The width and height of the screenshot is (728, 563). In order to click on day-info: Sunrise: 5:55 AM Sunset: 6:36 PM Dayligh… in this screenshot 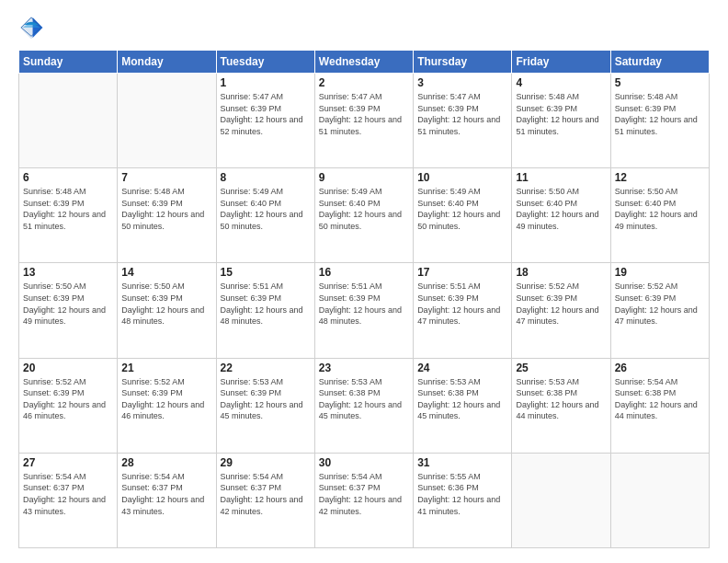, I will do `click(462, 494)`.